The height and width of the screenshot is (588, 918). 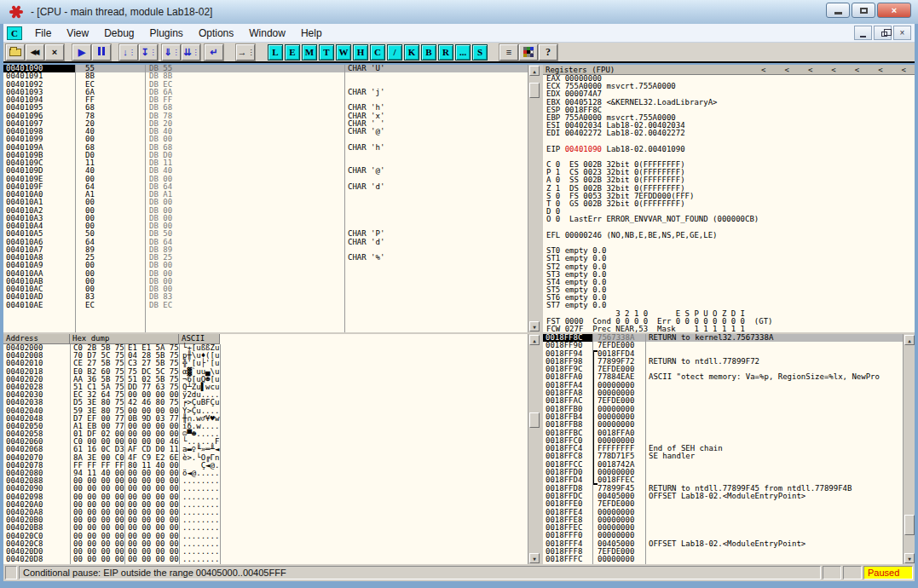 I want to click on disasm-row: 00401093 6A DB 6A CHAR 'j', so click(x=271, y=92).